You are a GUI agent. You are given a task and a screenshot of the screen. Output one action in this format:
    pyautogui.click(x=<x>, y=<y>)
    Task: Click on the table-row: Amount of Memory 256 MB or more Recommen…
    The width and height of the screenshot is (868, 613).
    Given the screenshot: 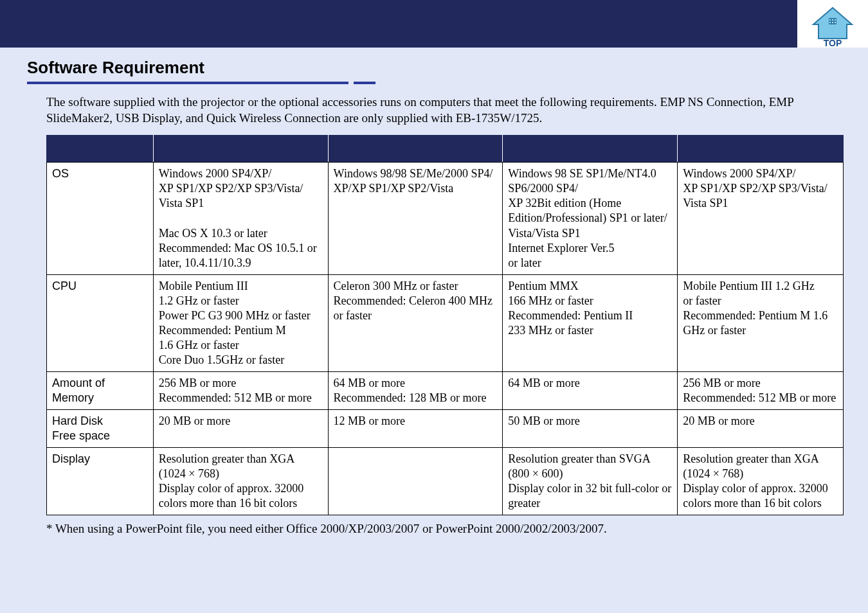 What is the action you would take?
    pyautogui.click(x=445, y=391)
    